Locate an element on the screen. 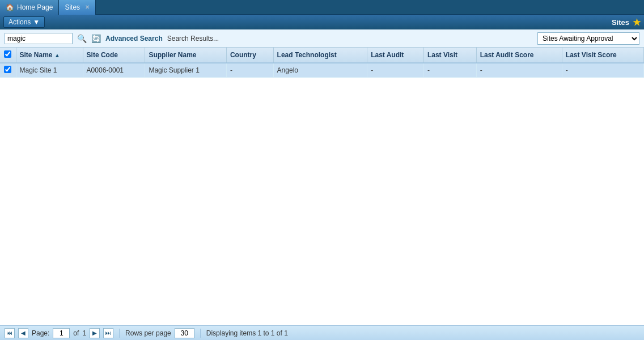 This screenshot has width=644, height=340. home-icon: 🏠 is located at coordinates (10, 7).